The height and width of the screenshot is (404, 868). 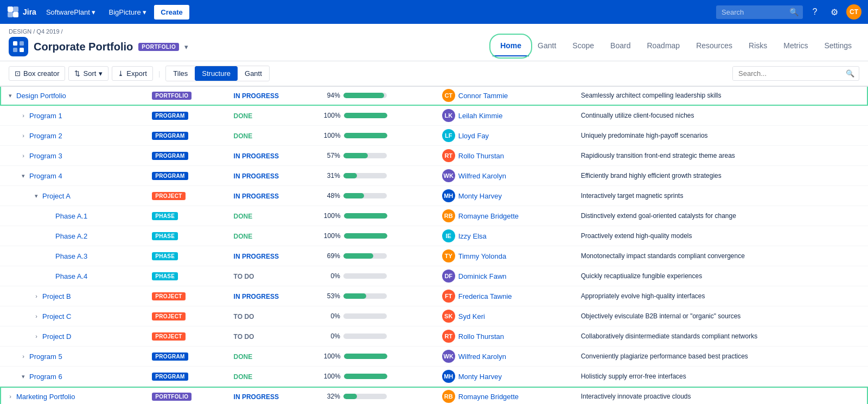 I want to click on row-name: Program 6, so click(x=46, y=376).